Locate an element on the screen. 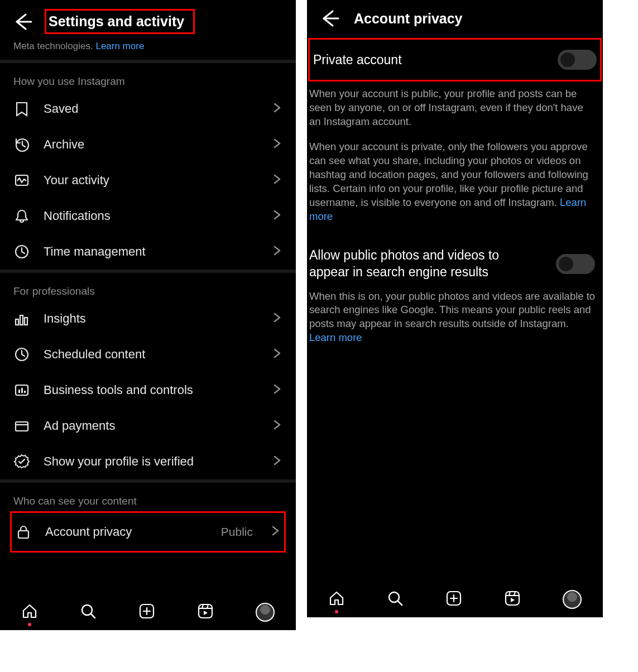  row-label: Your activity is located at coordinates (151, 180).